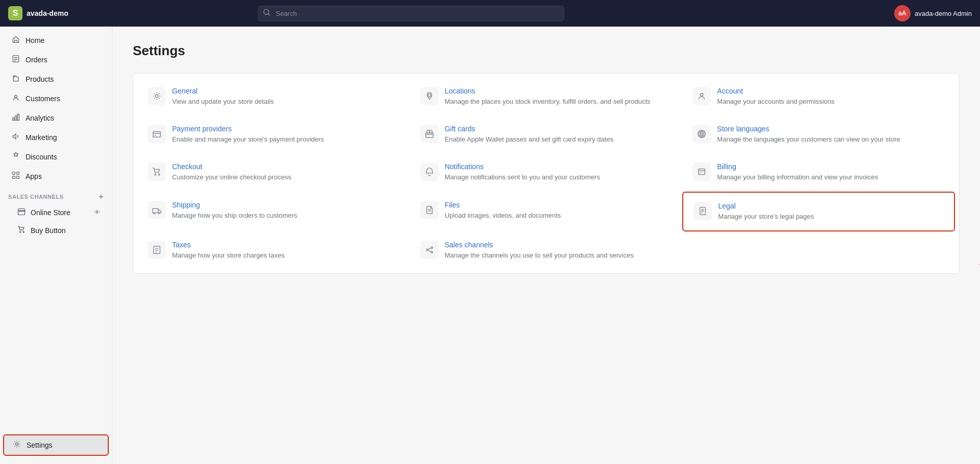 This screenshot has width=980, height=464. What do you see at coordinates (56, 60) in the screenshot?
I see `sidebar-item-orders: Orders` at bounding box center [56, 60].